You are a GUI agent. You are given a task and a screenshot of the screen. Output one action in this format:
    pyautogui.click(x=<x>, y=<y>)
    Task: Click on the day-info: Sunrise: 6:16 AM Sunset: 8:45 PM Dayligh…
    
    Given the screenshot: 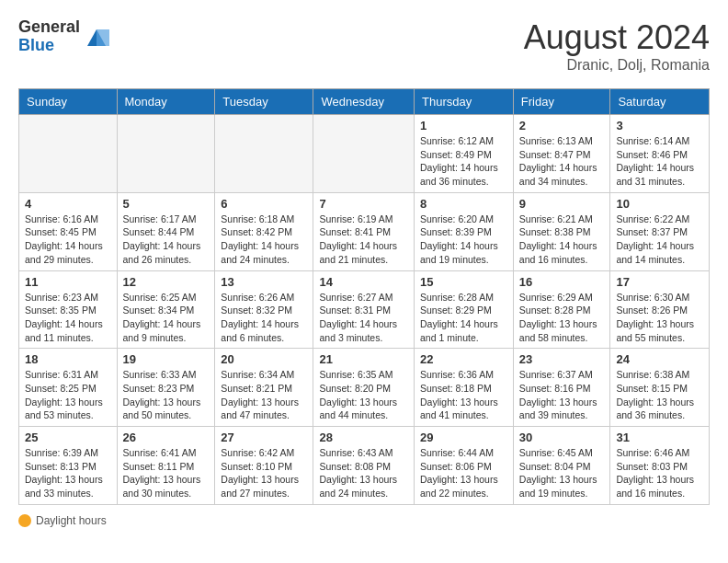 What is the action you would take?
    pyautogui.click(x=68, y=239)
    